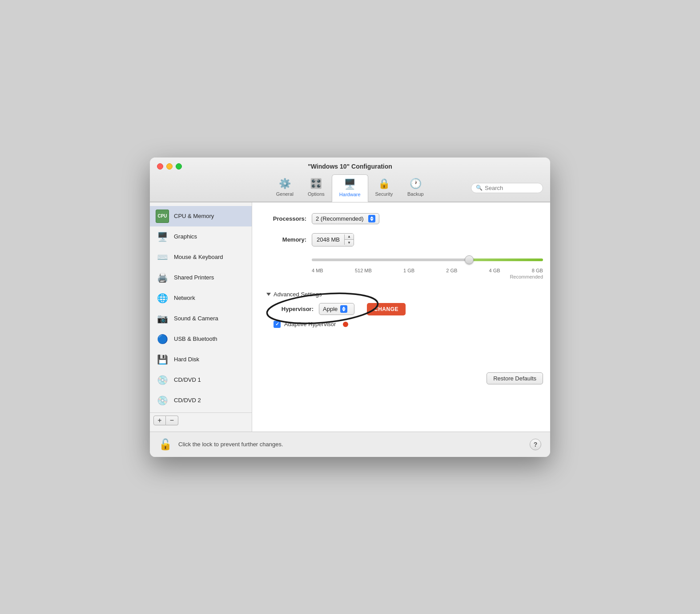 This screenshot has height=614, width=700. Describe the element at coordinates (162, 339) in the screenshot. I see `usb-bluetooth-icon: 🔵` at that location.